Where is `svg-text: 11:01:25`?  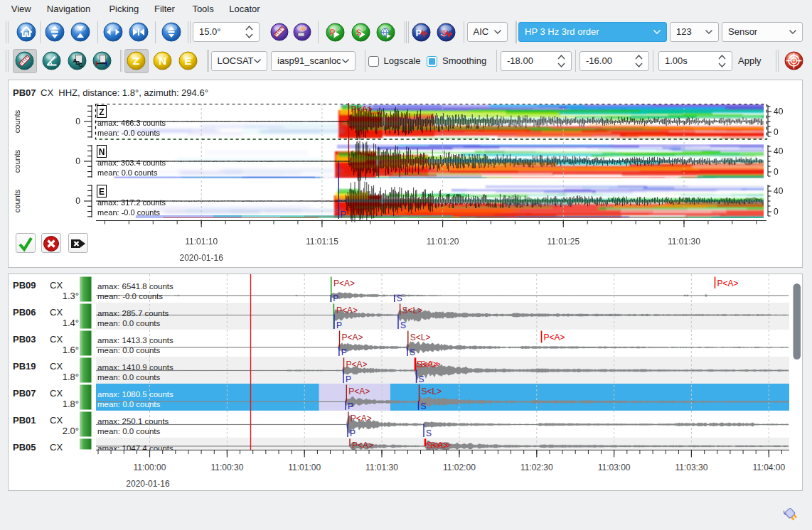
svg-text: 11:01:25 is located at coordinates (563, 242).